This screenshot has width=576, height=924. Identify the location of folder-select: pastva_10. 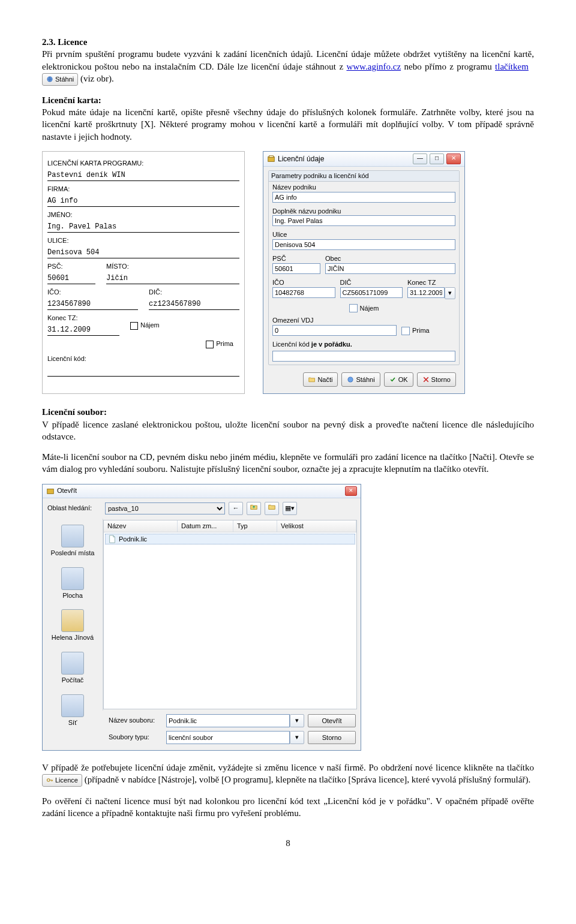
(165, 508).